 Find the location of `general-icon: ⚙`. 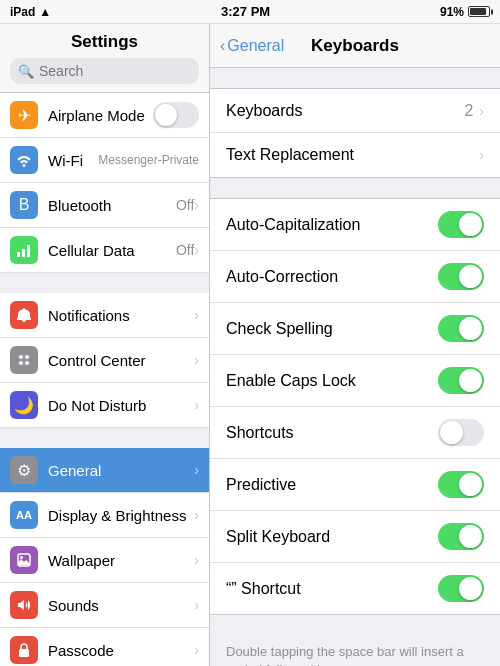

general-icon: ⚙ is located at coordinates (24, 470).